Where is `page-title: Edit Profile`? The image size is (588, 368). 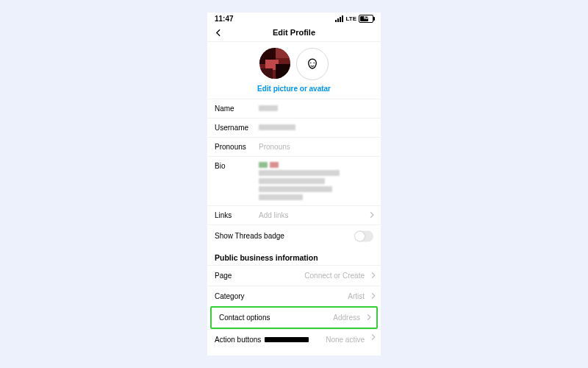
page-title: Edit Profile is located at coordinates (294, 32).